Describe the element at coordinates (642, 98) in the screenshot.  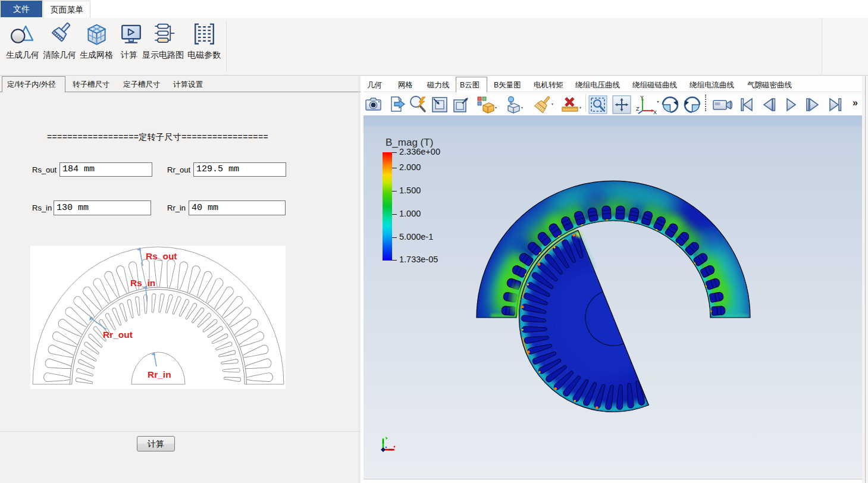
I see `svg-text: Y` at that location.